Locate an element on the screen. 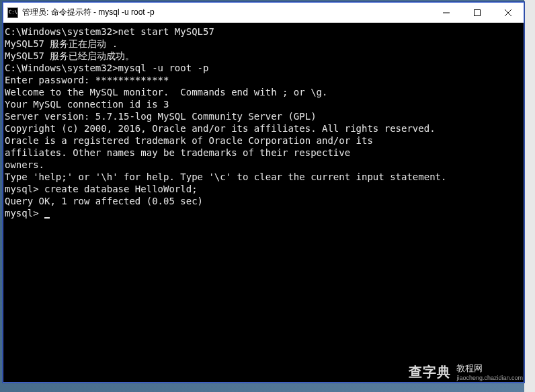 This screenshot has height=392, width=535. terminal-line: Query OK, 1 row affected (0.05 sec) is located at coordinates (263, 201).